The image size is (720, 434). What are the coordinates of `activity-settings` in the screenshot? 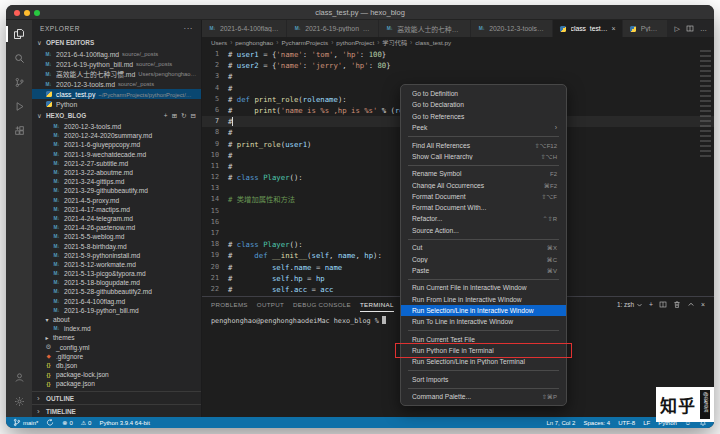 It's located at (19, 401).